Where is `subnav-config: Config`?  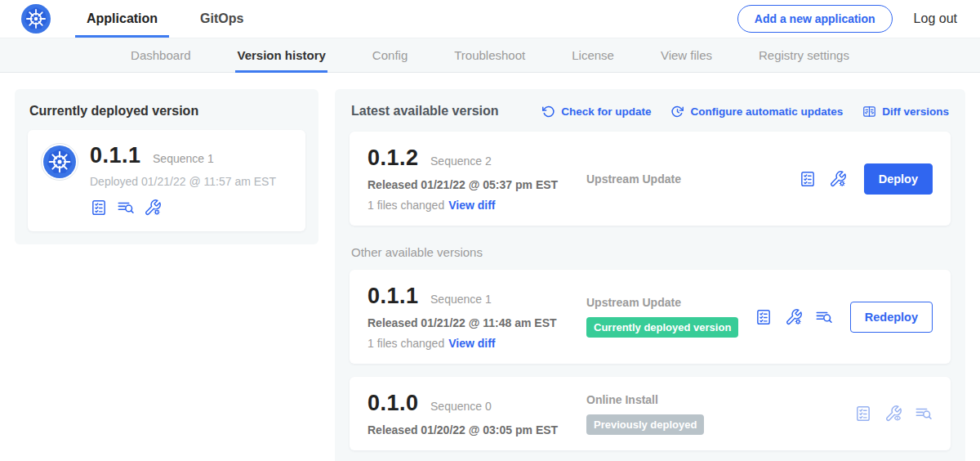 subnav-config: Config is located at coordinates (390, 56).